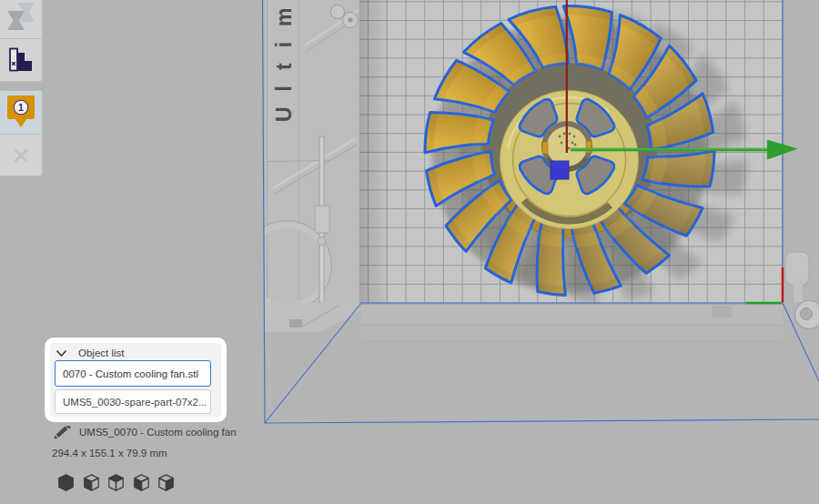  I want to click on view-3d-icon, so click(66, 482).